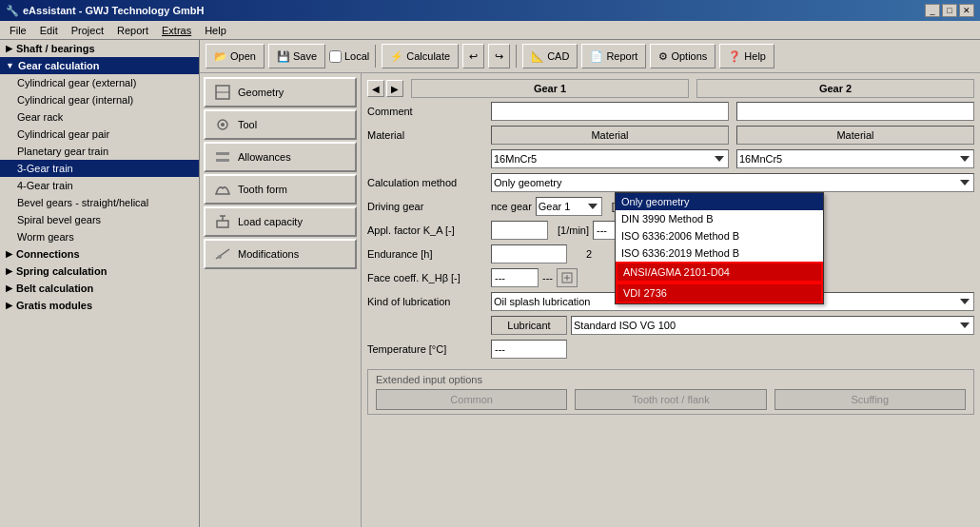  What do you see at coordinates (614, 56) in the screenshot?
I see `report-button: 📄 Report` at bounding box center [614, 56].